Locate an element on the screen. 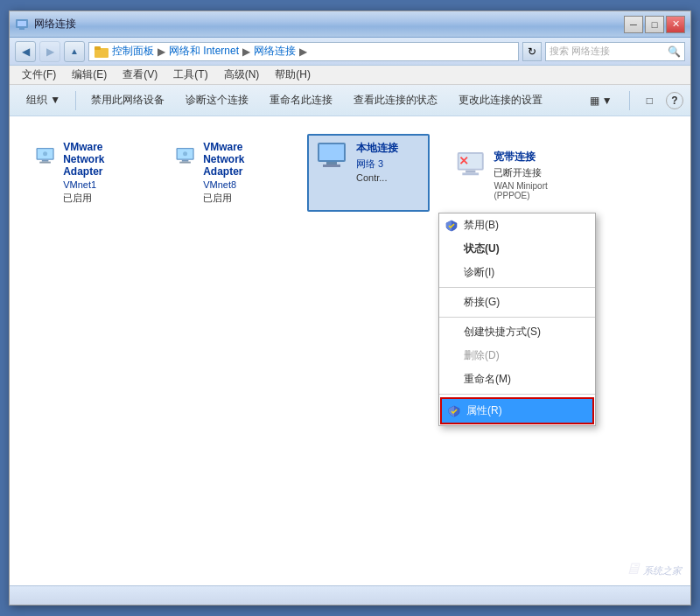 The image size is (700, 616). ctx-icon-status is located at coordinates (452, 249).